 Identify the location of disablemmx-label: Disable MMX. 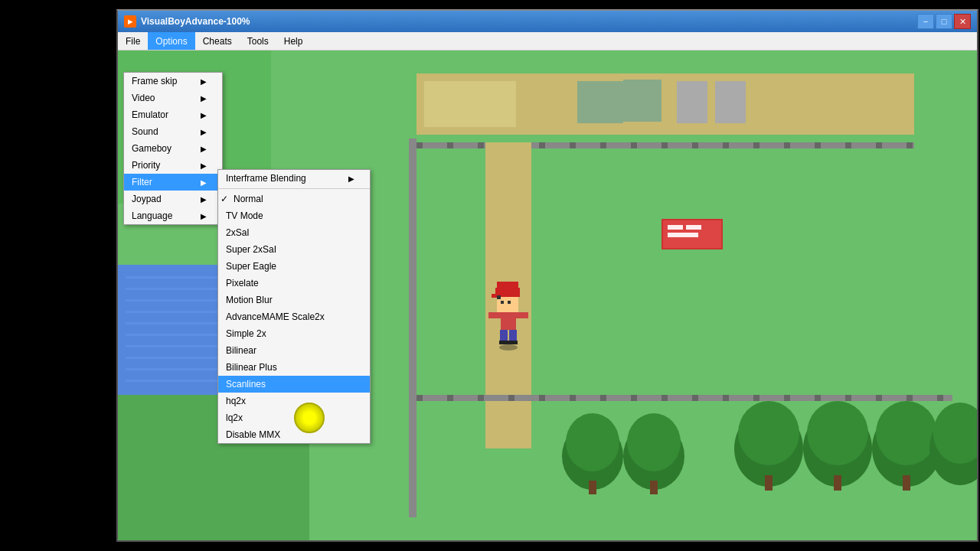
(253, 435).